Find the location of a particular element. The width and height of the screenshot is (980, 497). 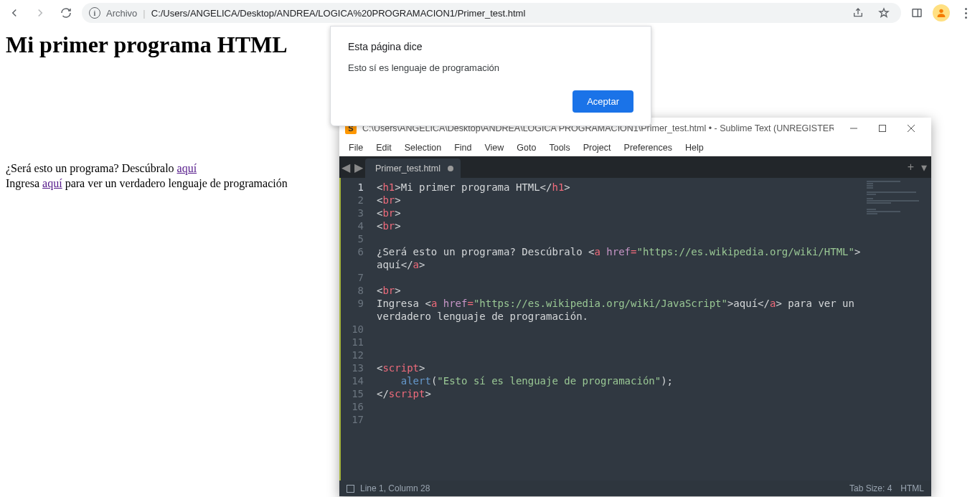

back-button is located at coordinates (14, 13).